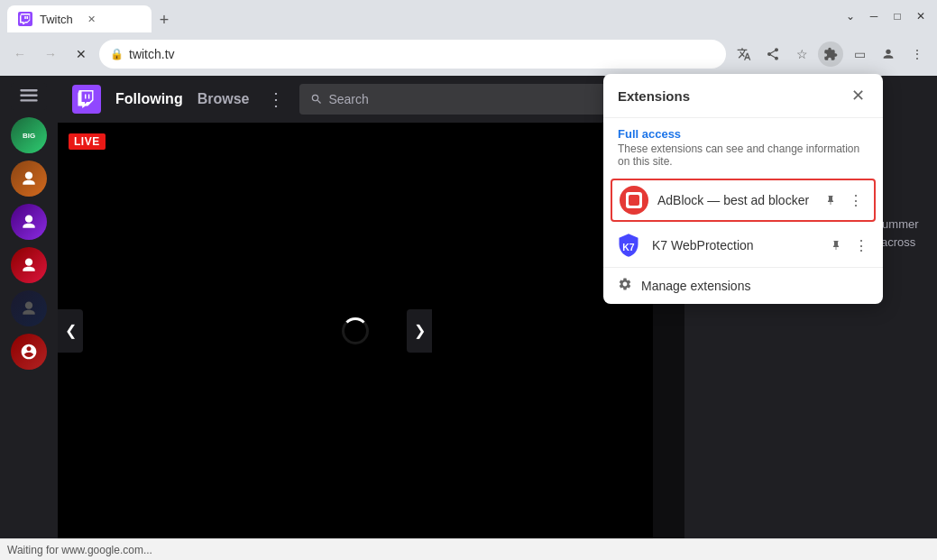 This screenshot has width=937, height=560. Describe the element at coordinates (348, 99) in the screenshot. I see `search-placeholder: Search` at that location.